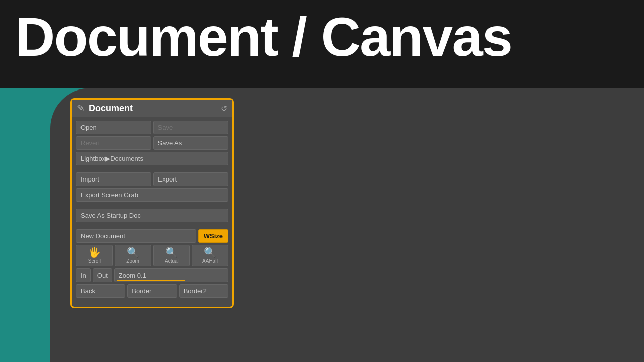 This screenshot has width=644, height=362. I want to click on import-export-row: Import Export, so click(152, 179).